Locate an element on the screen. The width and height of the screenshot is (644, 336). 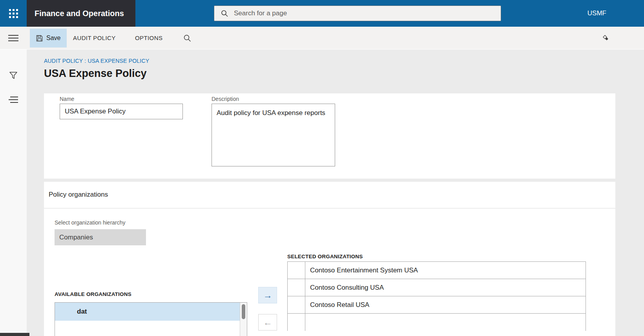
list-lines-icon is located at coordinates (13, 100).